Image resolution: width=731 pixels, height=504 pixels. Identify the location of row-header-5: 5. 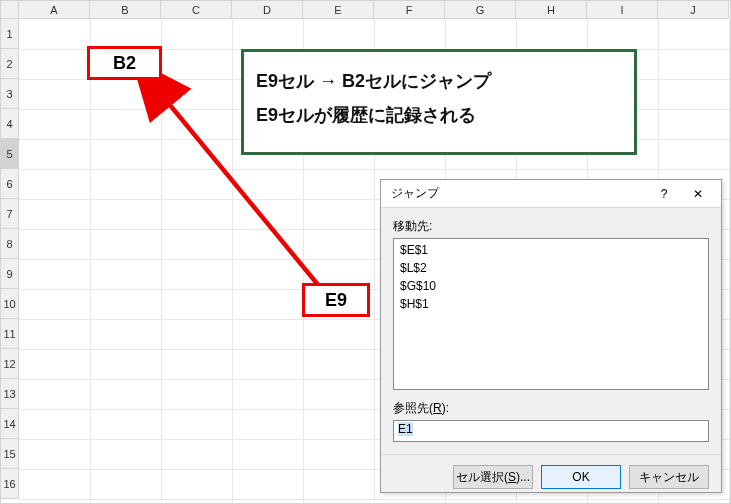
(10, 154).